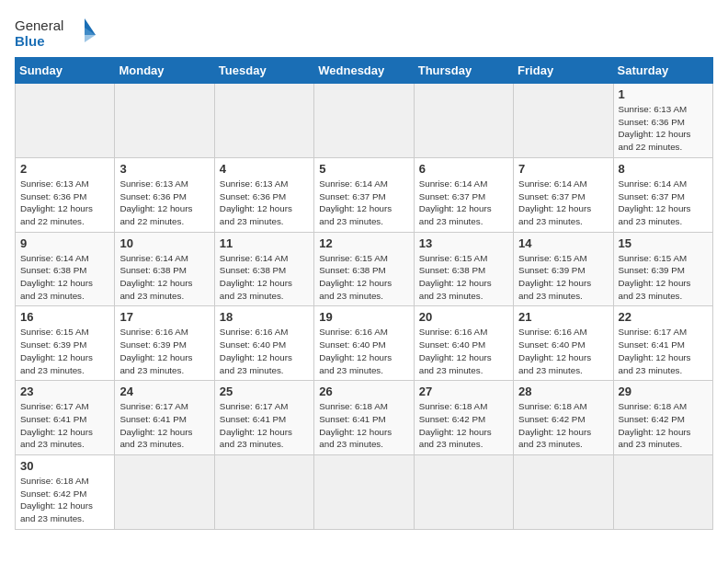 The width and height of the screenshot is (728, 563). What do you see at coordinates (563, 392) in the screenshot?
I see `day-number: 28` at bounding box center [563, 392].